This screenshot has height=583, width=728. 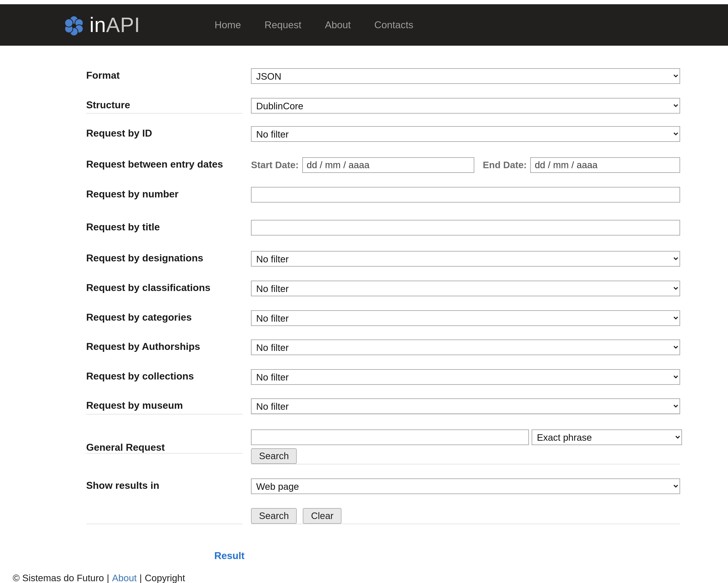 I want to click on request-by-categories-select: No filter, so click(x=465, y=318).